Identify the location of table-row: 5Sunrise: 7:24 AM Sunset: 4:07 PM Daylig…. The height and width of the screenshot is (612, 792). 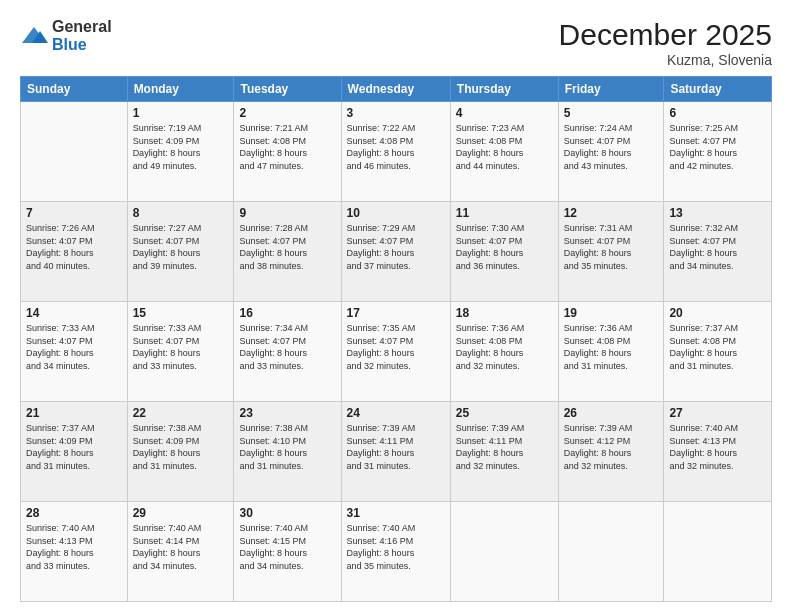
(611, 152).